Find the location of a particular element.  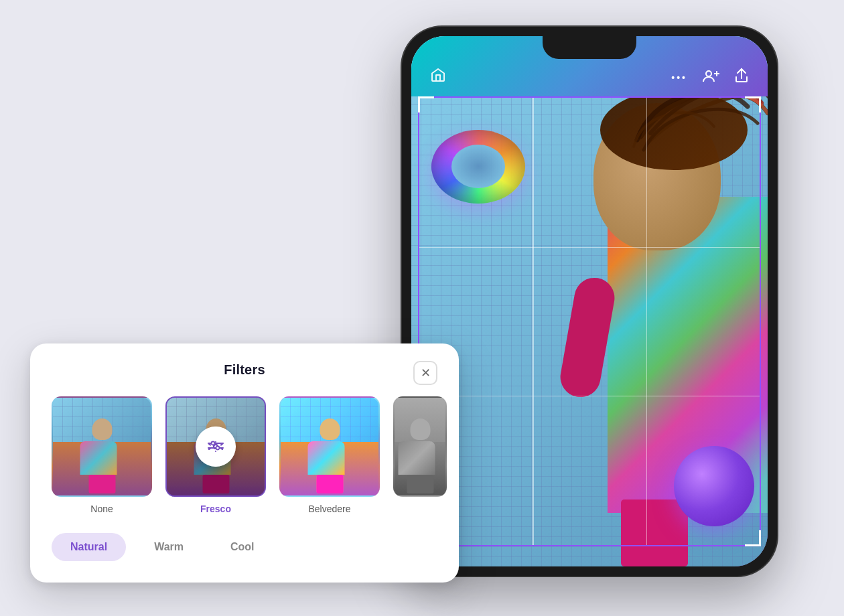

close-icon: ✕ is located at coordinates (426, 373).